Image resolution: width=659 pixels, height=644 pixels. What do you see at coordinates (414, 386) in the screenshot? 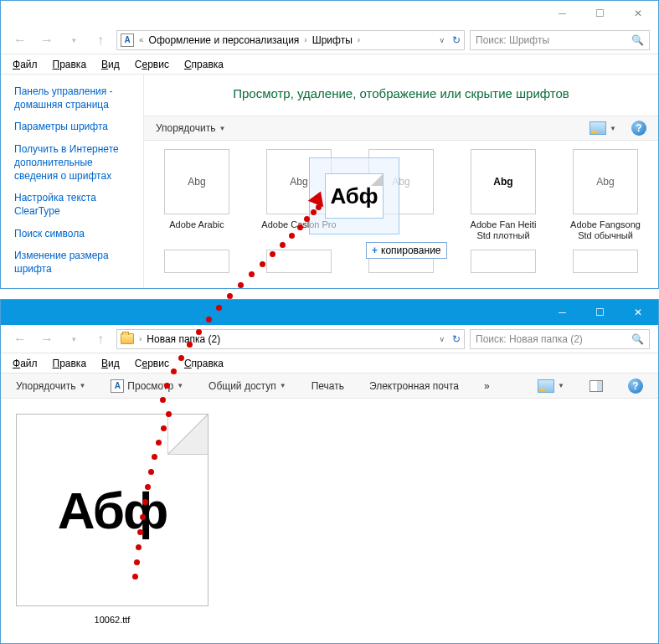
I see `email-button: Электронная почта` at bounding box center [414, 386].